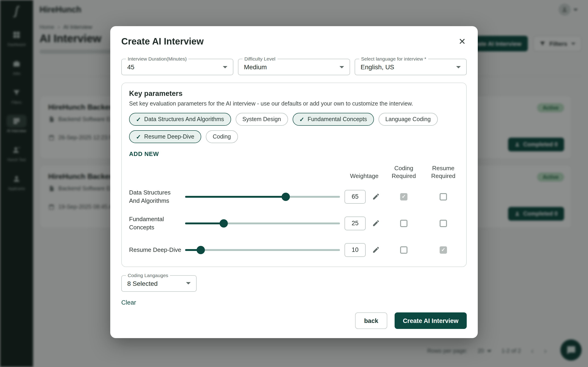 The image size is (588, 367). What do you see at coordinates (294, 128) in the screenshot?
I see `parameter-chips: ✓ Data Structures And Algorithms ✓ Syste…` at bounding box center [294, 128].